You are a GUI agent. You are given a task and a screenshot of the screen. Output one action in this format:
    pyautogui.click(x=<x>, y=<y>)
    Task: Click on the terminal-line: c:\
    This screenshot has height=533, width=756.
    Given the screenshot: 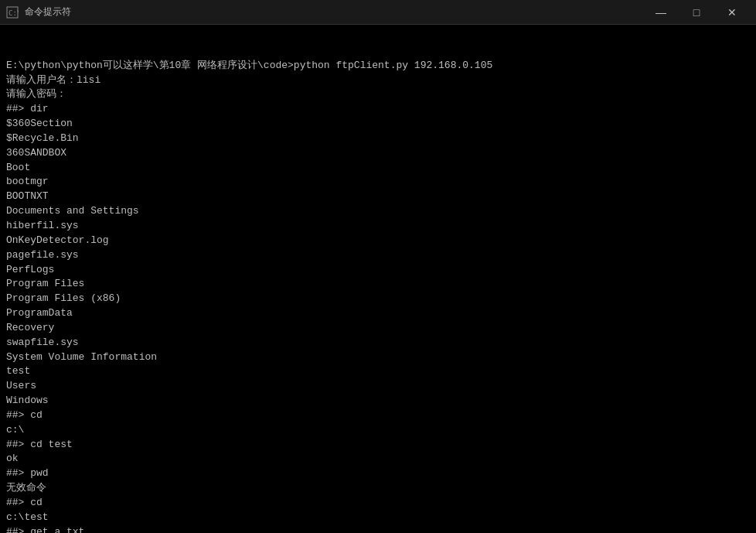 What is the action you would take?
    pyautogui.click(x=378, y=430)
    